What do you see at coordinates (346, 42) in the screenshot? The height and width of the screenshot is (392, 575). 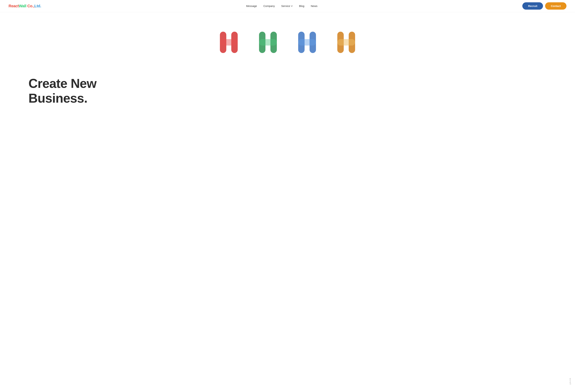 I see `orange-bar-horiz` at bounding box center [346, 42].